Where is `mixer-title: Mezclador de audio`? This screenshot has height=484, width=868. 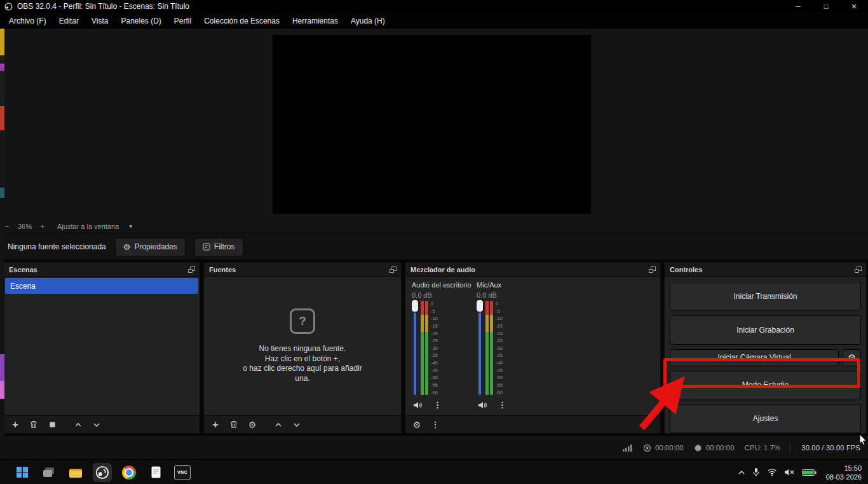
mixer-title: Mezclador de audio is located at coordinates (443, 270).